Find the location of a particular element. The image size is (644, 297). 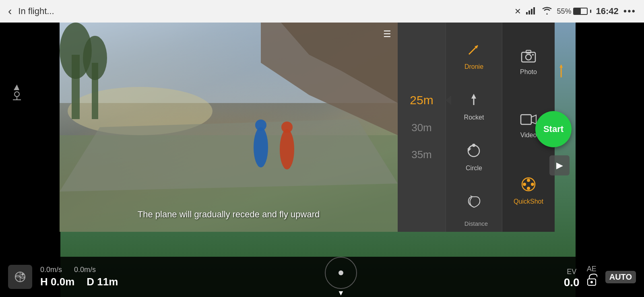

distance-25m: 25m is located at coordinates (422, 100).